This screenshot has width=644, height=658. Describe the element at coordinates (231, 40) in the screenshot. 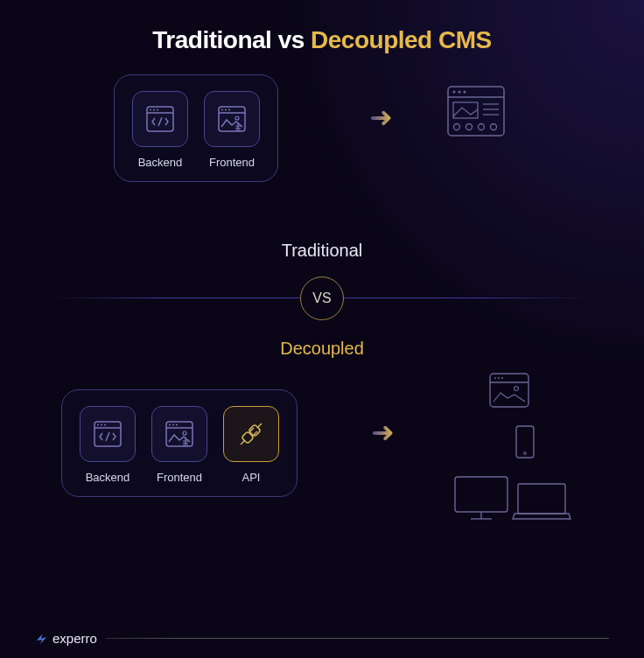

I see `title-part1: Traditional vs` at that location.